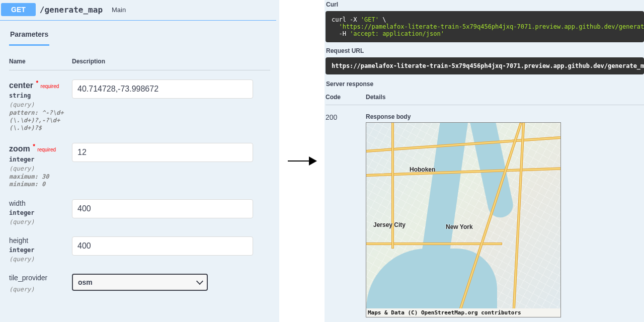  What do you see at coordinates (346, 97) in the screenshot?
I see `column-code-header: Code` at bounding box center [346, 97].